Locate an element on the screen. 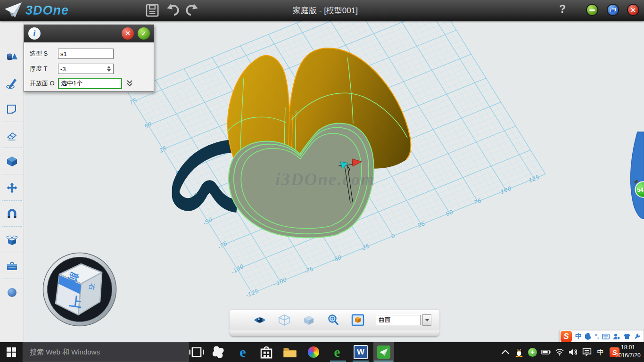 This screenshot has width=644, height=362. title-bar: 3DOne 家庭版 - [模型001] ? ✕ is located at coordinates (322, 10).